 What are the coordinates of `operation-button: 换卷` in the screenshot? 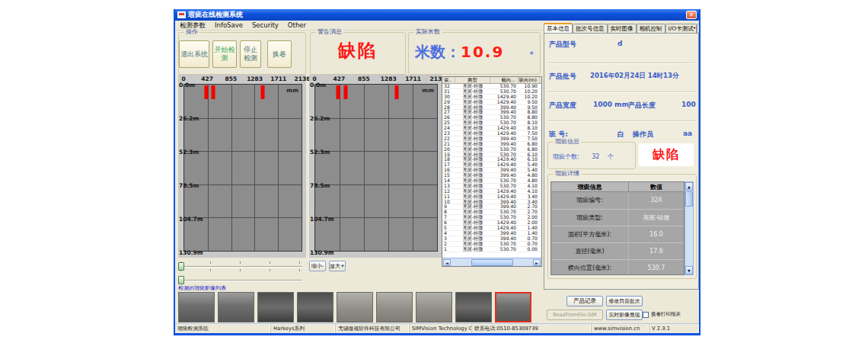 It's located at (279, 54).